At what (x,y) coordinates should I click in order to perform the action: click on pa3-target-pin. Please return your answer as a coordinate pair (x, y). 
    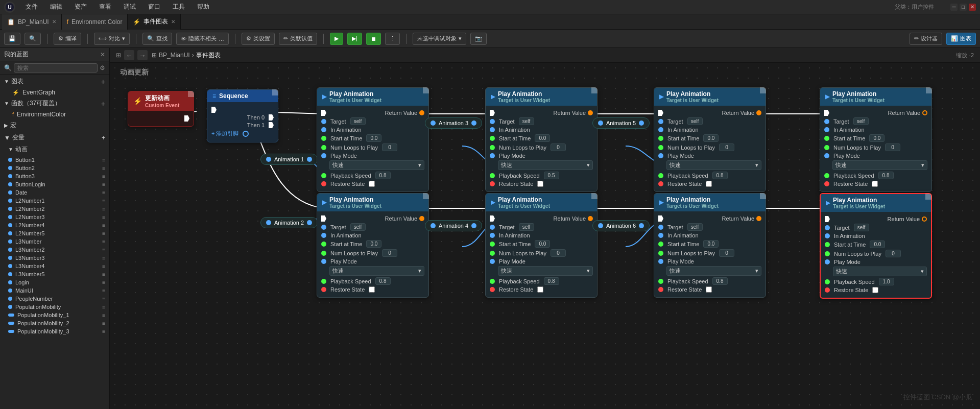
    Looking at the image, I should click on (492, 122).